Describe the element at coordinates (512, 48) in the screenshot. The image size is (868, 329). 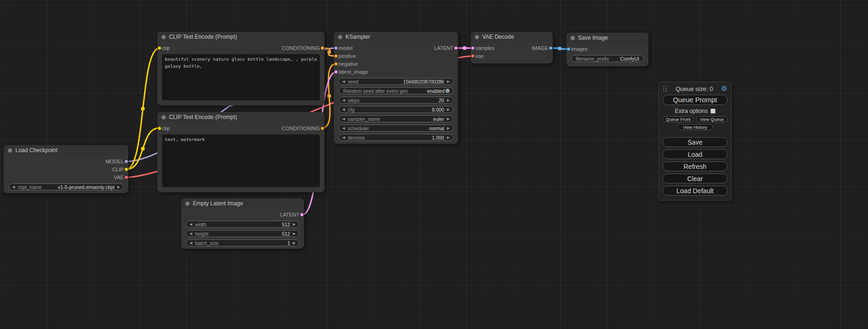
I see `node-vae-decode: VAE Decode samples IMAGE vae` at that location.